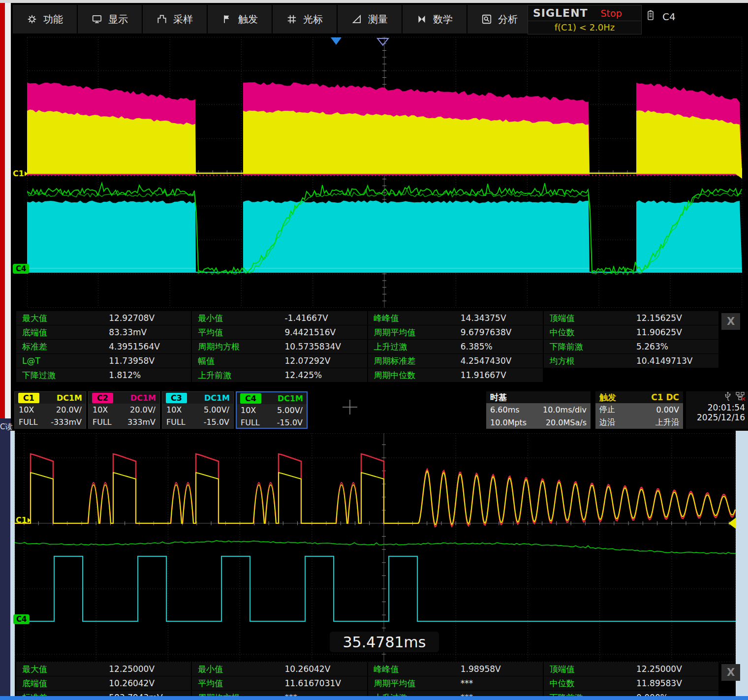 The height and width of the screenshot is (700, 748). What do you see at coordinates (661, 17) in the screenshot?
I see `active-channel-indicator: C4` at bounding box center [661, 17].